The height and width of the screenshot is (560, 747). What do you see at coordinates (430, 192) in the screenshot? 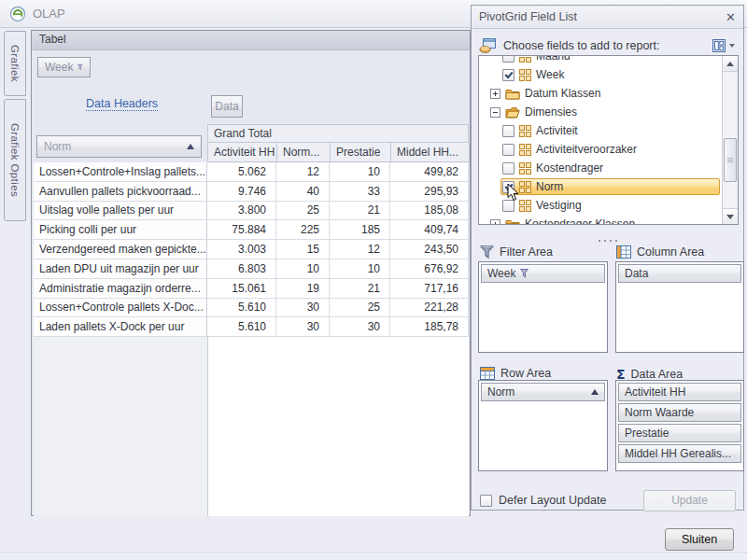
I see `data-cell: 295,93` at bounding box center [430, 192].